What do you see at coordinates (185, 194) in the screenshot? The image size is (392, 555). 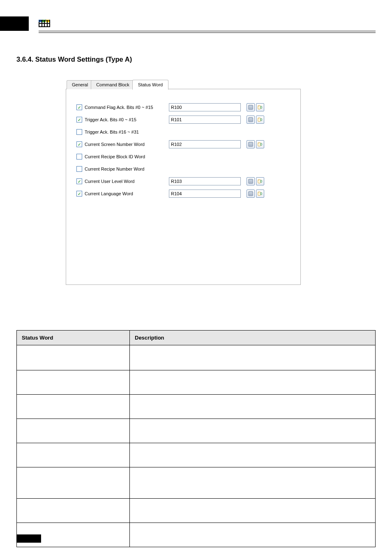 I see `current-language-word: Current Language Word` at bounding box center [185, 194].